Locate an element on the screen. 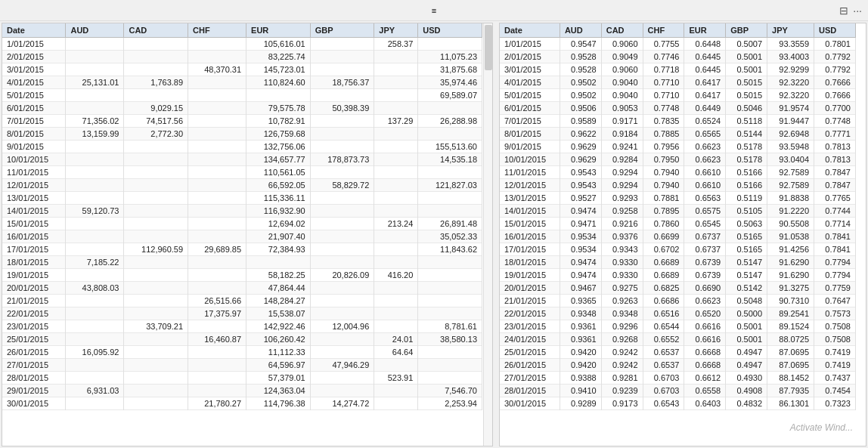 Image resolution: width=868 pixels, height=448 pixels. right-value-cell: 0.9506 is located at coordinates (581, 109).